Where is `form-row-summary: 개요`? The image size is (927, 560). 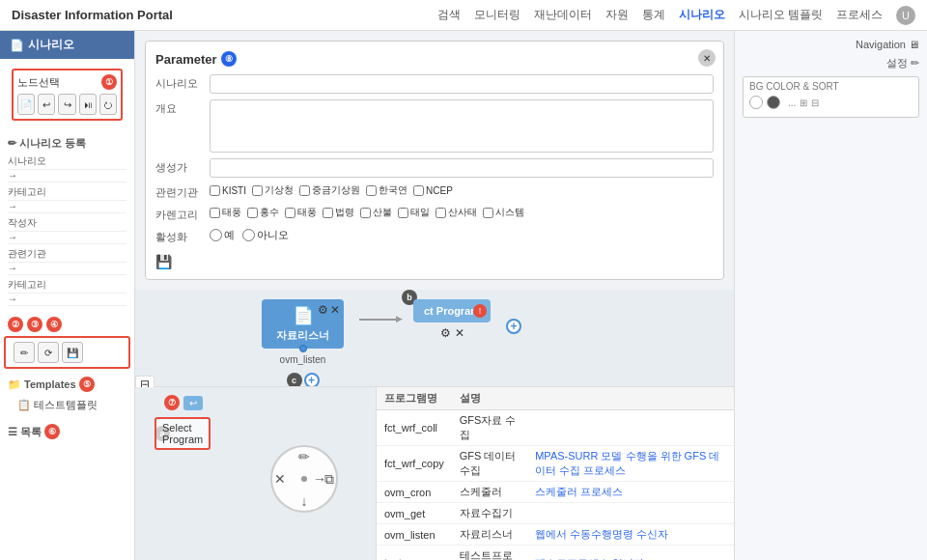 form-row-summary: 개요 is located at coordinates (435, 126).